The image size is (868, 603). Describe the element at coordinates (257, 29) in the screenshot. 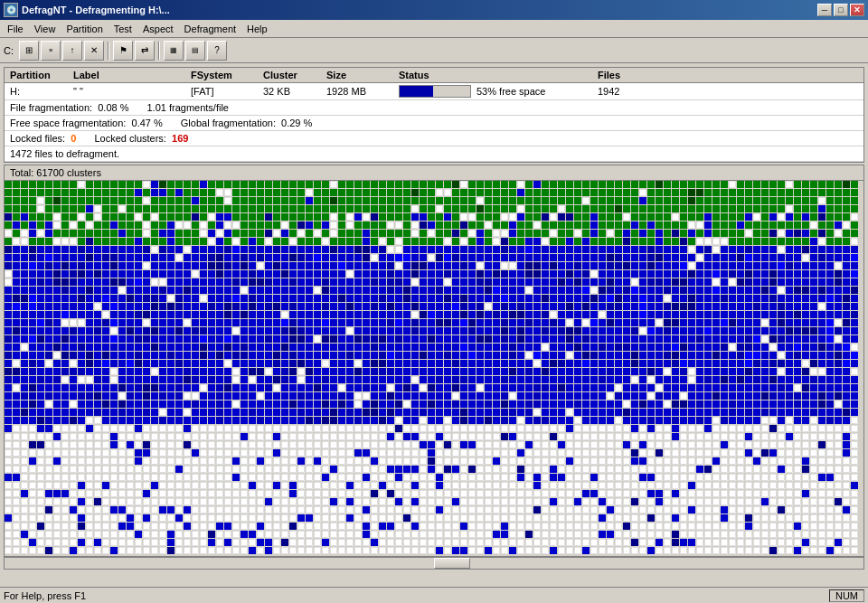

I see `menu-help: Help` at that location.